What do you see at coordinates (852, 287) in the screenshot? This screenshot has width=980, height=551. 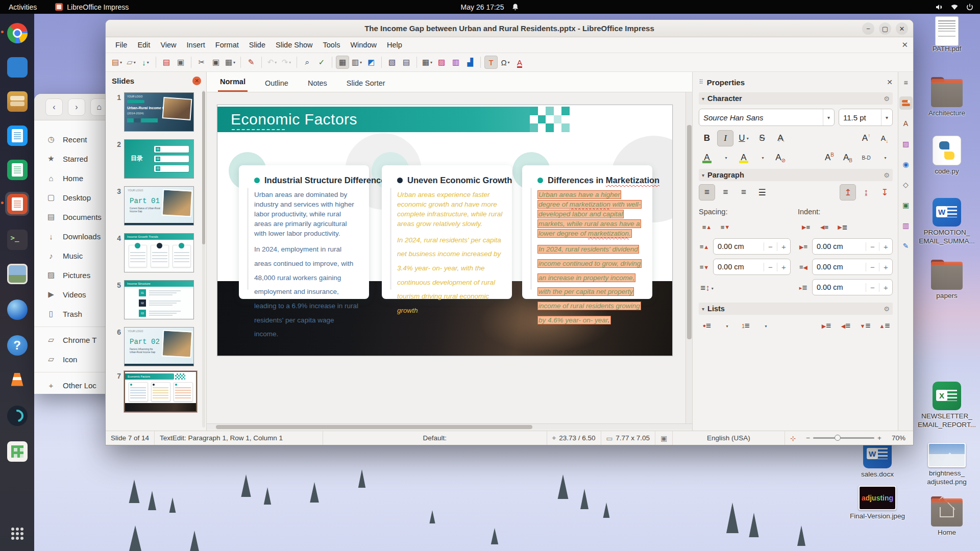 I see `first-line-indent-spinner: 0.00 cm − +` at bounding box center [852, 287].